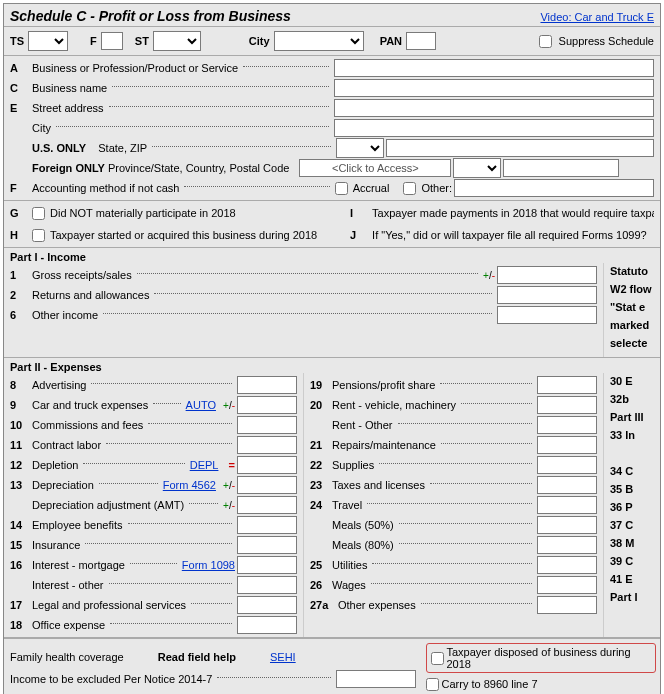 This screenshot has width=664, height=694. Describe the element at coordinates (232, 465) in the screenshot. I see `eq-icon: =` at that location.